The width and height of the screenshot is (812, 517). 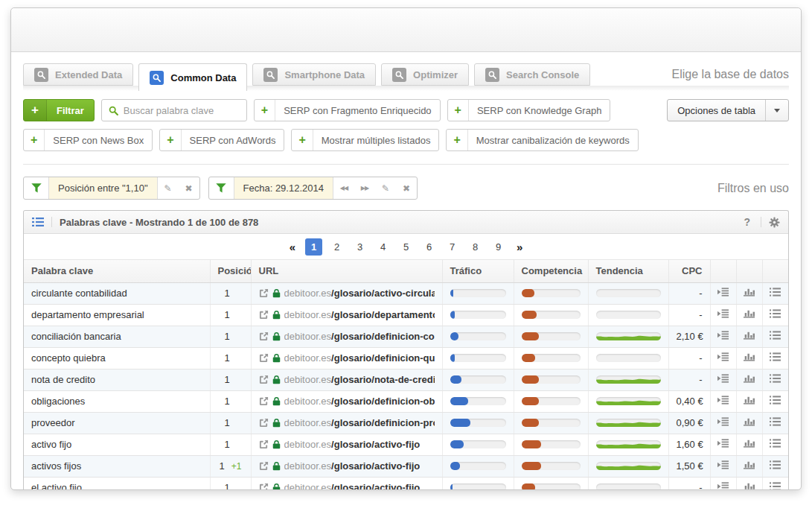 I want to click on filter-button: + Filtrar, so click(x=59, y=110).